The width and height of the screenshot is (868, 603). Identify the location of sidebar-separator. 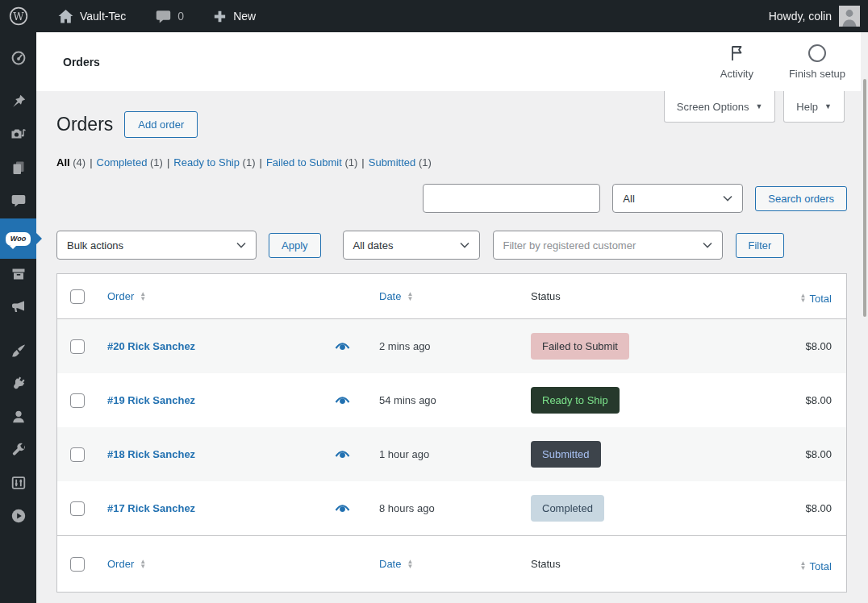
(18, 331).